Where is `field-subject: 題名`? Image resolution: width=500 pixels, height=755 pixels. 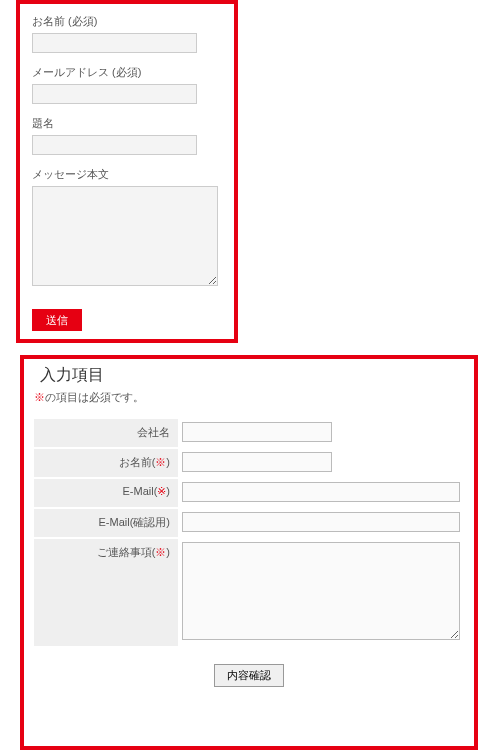
field-subject: 題名 is located at coordinates (127, 136).